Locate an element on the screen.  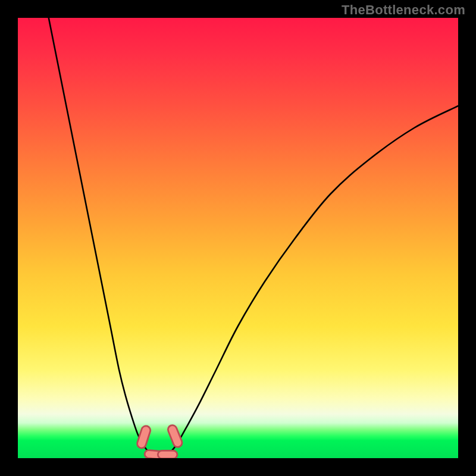
watermark-text: TheBottleneck.com is located at coordinates (403, 10).